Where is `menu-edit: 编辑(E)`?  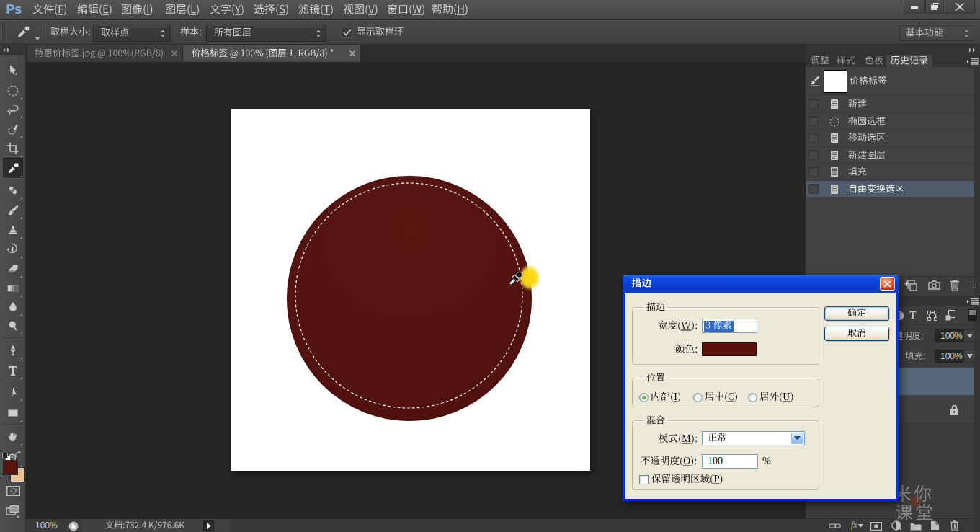
menu-edit: 编辑(E) is located at coordinates (95, 10).